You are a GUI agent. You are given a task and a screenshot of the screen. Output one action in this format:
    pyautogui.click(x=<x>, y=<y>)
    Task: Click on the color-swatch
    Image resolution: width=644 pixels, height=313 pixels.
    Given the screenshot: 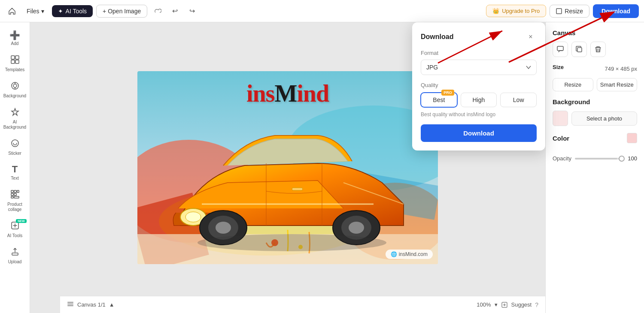 What is the action you would take?
    pyautogui.click(x=632, y=138)
    